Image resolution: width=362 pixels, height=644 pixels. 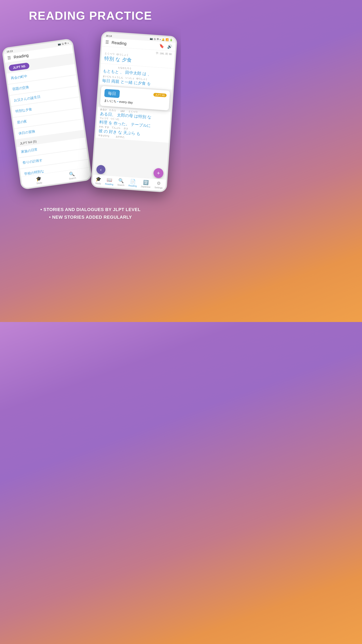 What do you see at coordinates (63, 44) in the screenshot?
I see `phone-back-status-icons: 📷 G ⚙ •` at bounding box center [63, 44].